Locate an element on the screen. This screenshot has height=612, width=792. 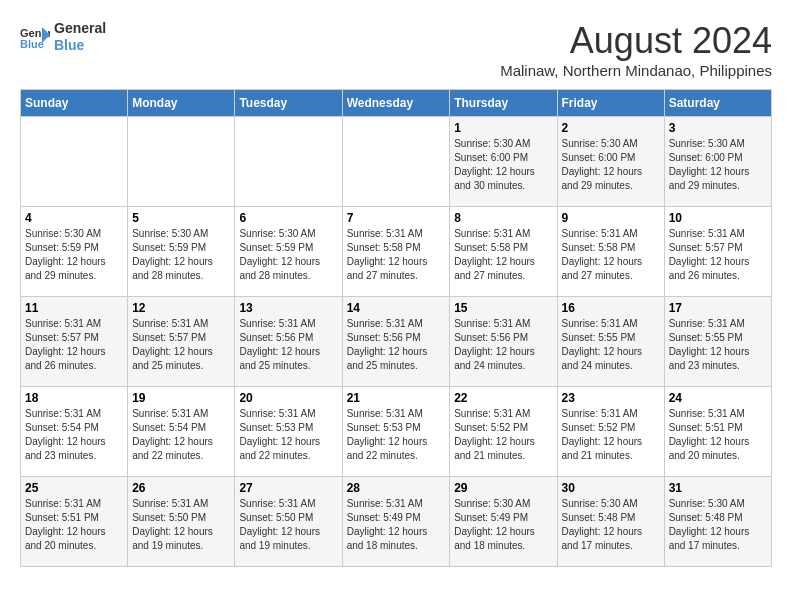
day-number: 27 is located at coordinates (288, 488).